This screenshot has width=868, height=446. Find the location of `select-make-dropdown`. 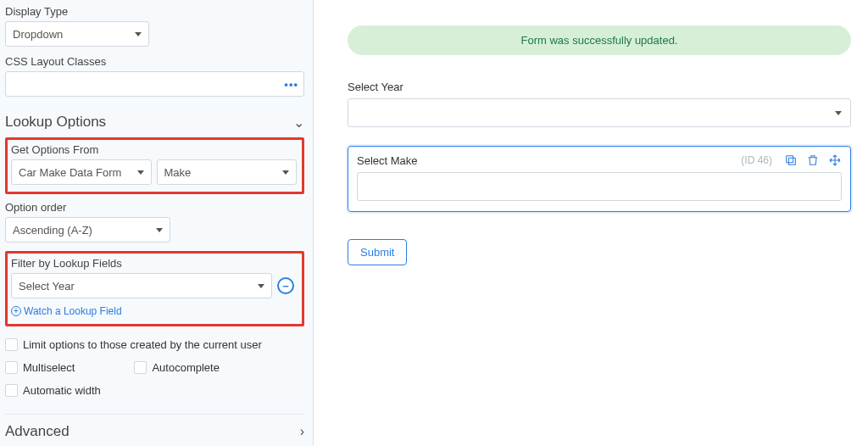

select-make-dropdown is located at coordinates (599, 187).